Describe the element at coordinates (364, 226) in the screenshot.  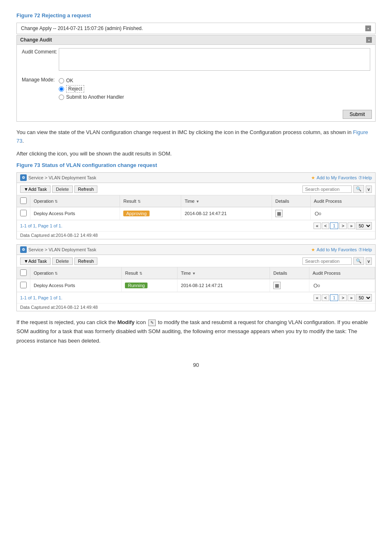
I see `per-page-select-1: 50` at that location.